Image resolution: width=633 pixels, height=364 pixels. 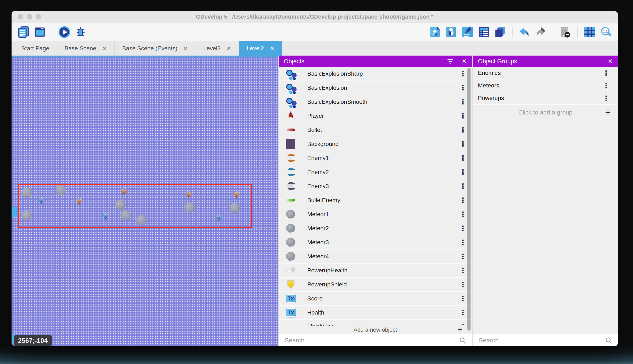 I want to click on close-objects-panel-button: ✕, so click(x=464, y=61).